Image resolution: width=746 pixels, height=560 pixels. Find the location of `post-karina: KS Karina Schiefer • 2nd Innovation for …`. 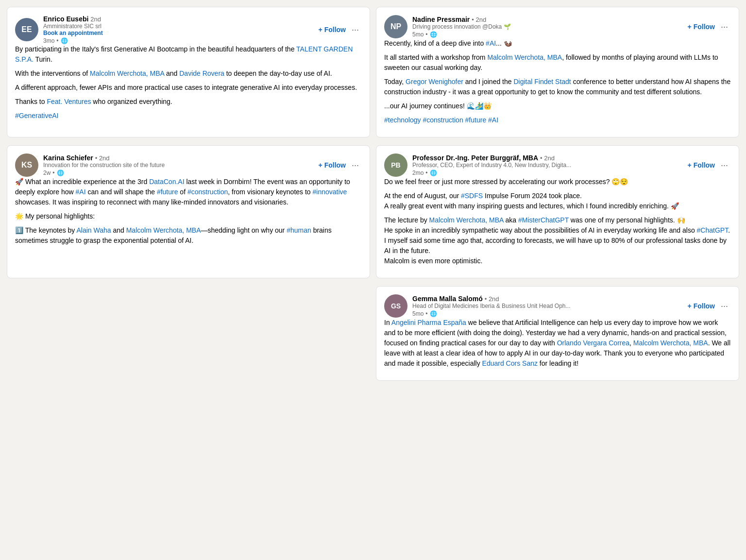

post-karina: KS Karina Schiefer • 2nd Innovation for … is located at coordinates (188, 212).